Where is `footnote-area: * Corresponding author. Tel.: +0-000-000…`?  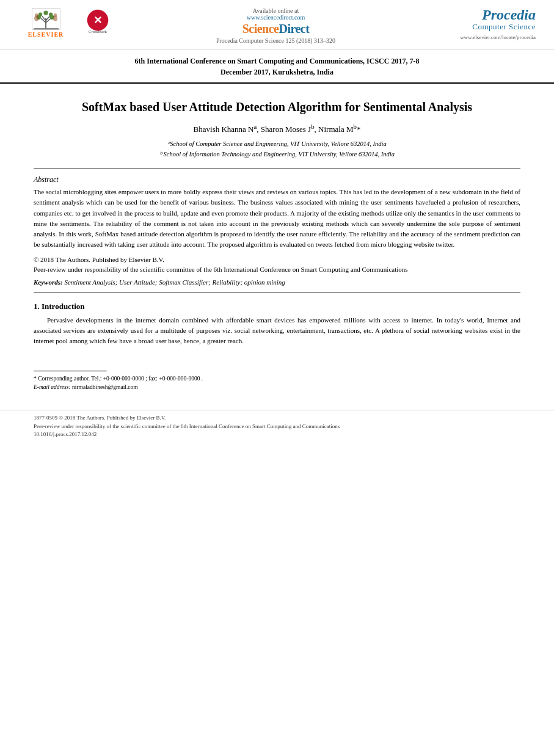 footnote-area: * Corresponding author. Tel.: +0-000-000… is located at coordinates (277, 381).